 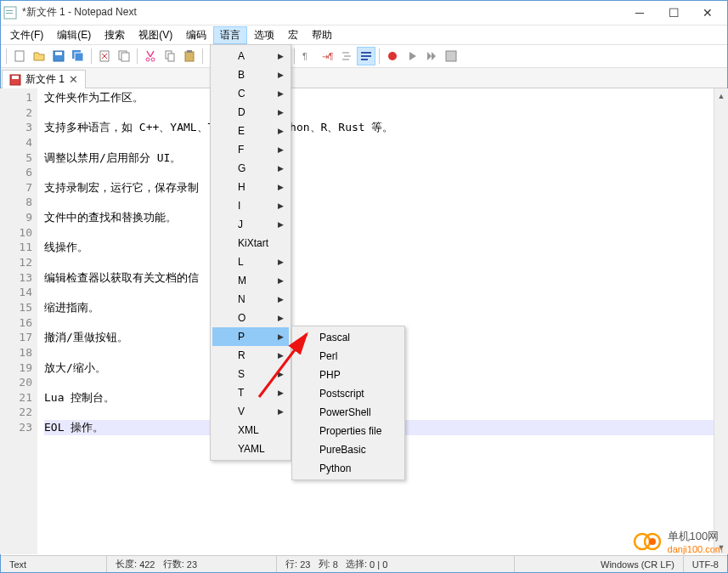 I want to click on code-line: 文件中的查找和替换功能。, so click(x=386, y=218).